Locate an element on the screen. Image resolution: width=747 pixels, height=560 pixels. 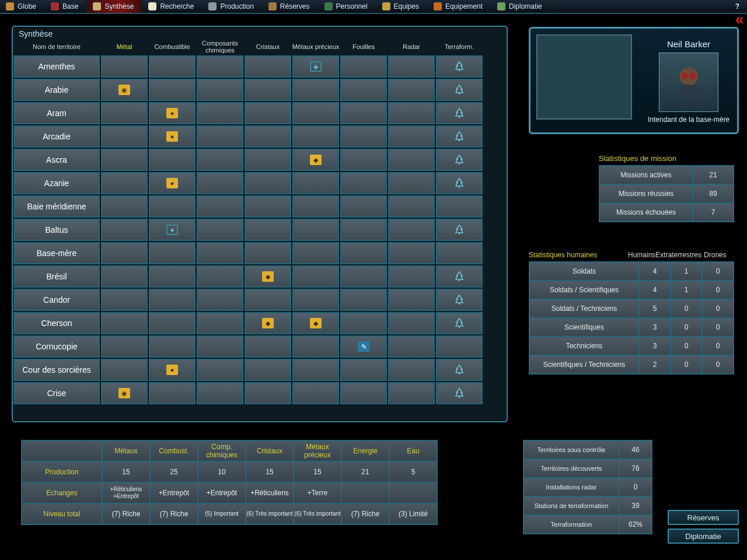
stat-value: 3 is located at coordinates (655, 346).